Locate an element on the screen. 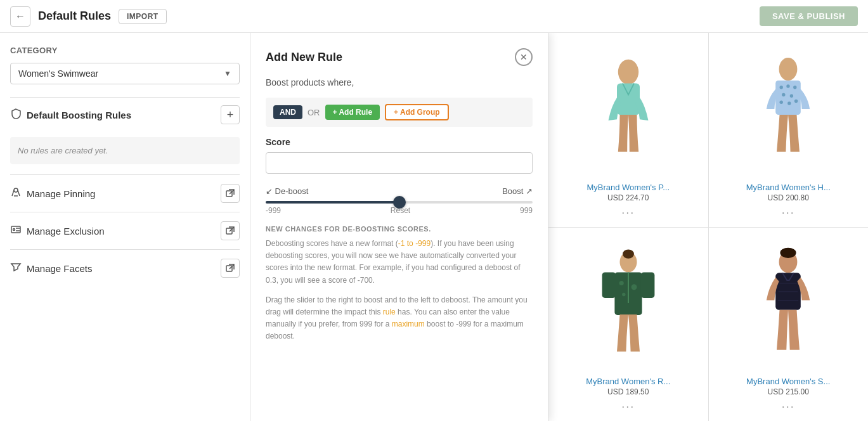 The height and width of the screenshot is (421, 868). back-button: ← is located at coordinates (20, 16).